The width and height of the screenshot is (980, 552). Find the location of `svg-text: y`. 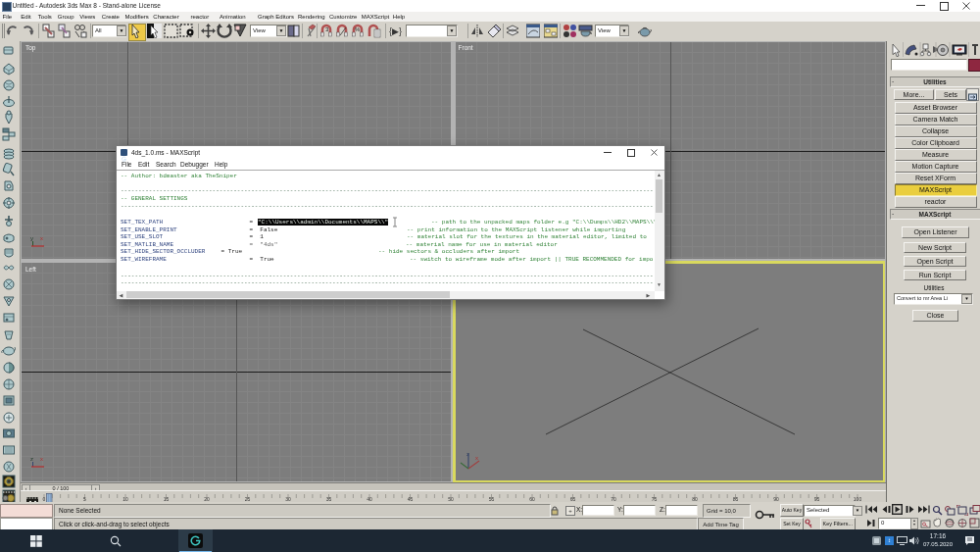

svg-text: y is located at coordinates (31, 238).